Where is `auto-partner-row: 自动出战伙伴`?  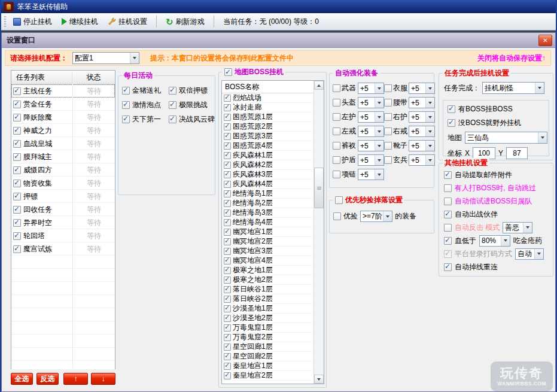
auto-partner-row: 自动出战伙伴 is located at coordinates (496, 214).